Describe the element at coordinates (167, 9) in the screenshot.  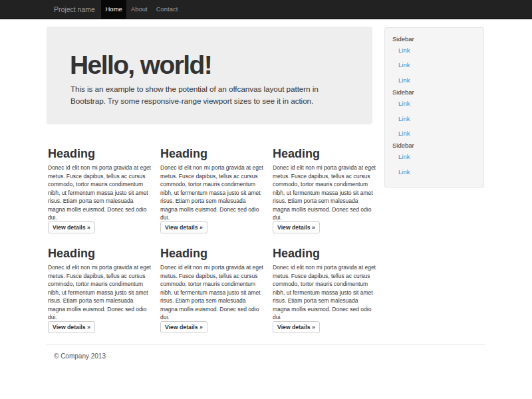
I see `nav-item-contact: Contact` at that location.